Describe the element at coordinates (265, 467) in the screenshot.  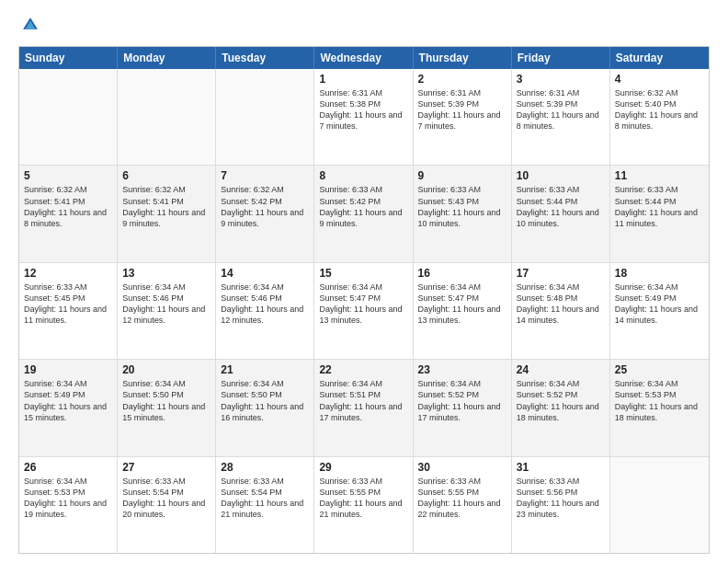
I see `day-number: 28` at that location.